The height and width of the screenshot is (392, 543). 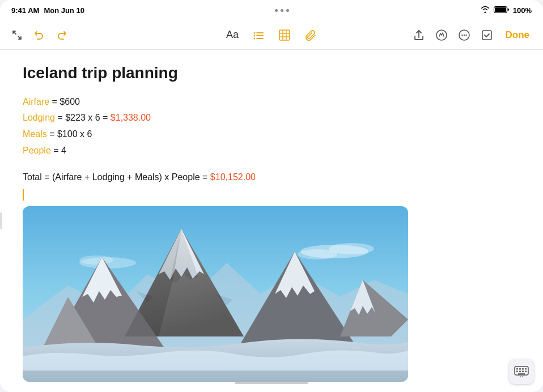 What do you see at coordinates (233, 177) in the screenshot?
I see `total-computed: $10,152.00` at bounding box center [233, 177].